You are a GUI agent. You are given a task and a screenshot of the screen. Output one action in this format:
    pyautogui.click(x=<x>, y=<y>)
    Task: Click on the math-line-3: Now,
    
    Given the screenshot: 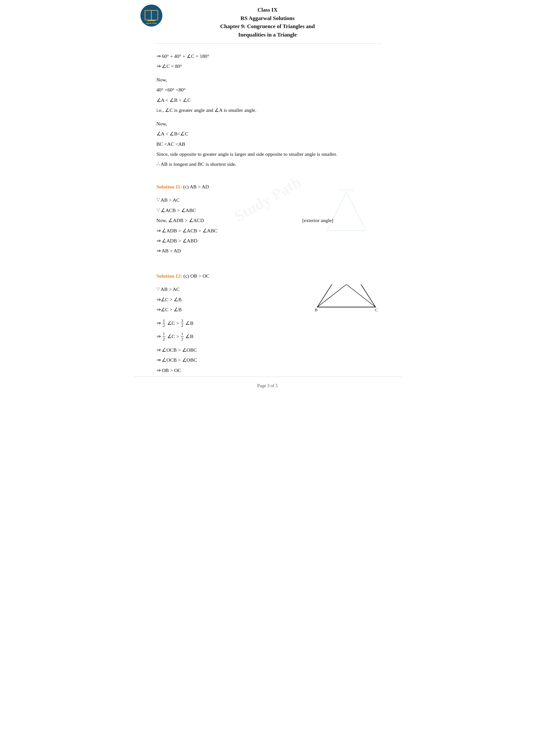 What is the action you would take?
    pyautogui.click(x=268, y=80)
    